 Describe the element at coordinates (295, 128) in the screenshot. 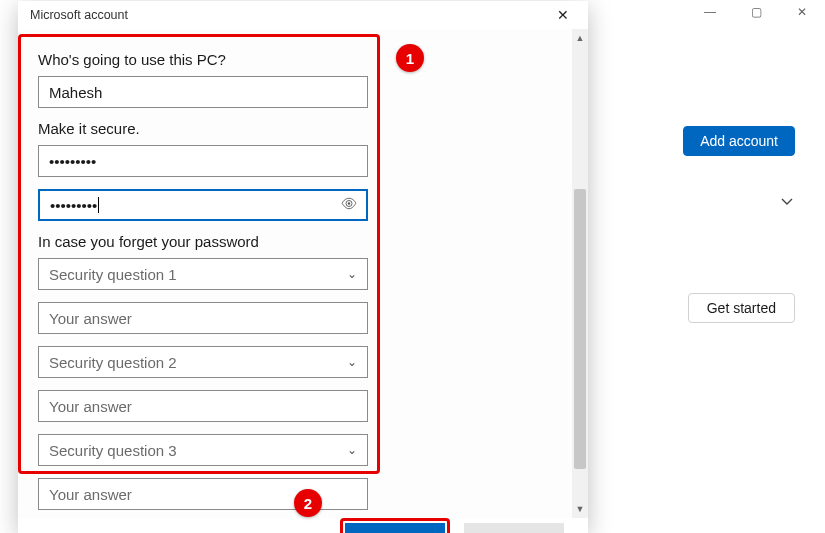

I see `make-secure-label: Make it secure.` at that location.